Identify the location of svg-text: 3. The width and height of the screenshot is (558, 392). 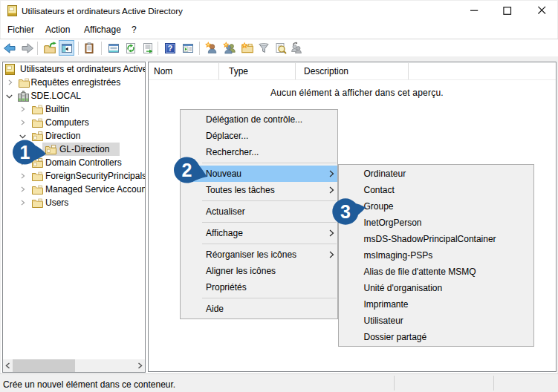
(345, 212).